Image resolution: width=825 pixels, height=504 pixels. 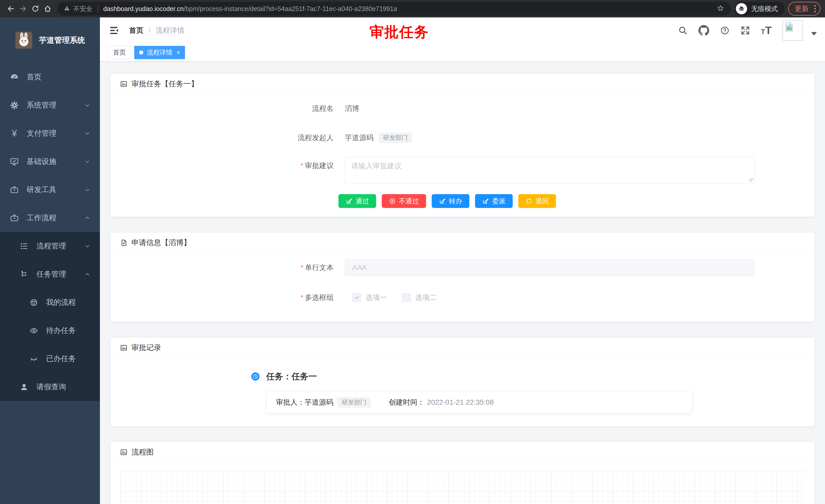 I want to click on breadcrumb-home: 首页, so click(x=137, y=31).